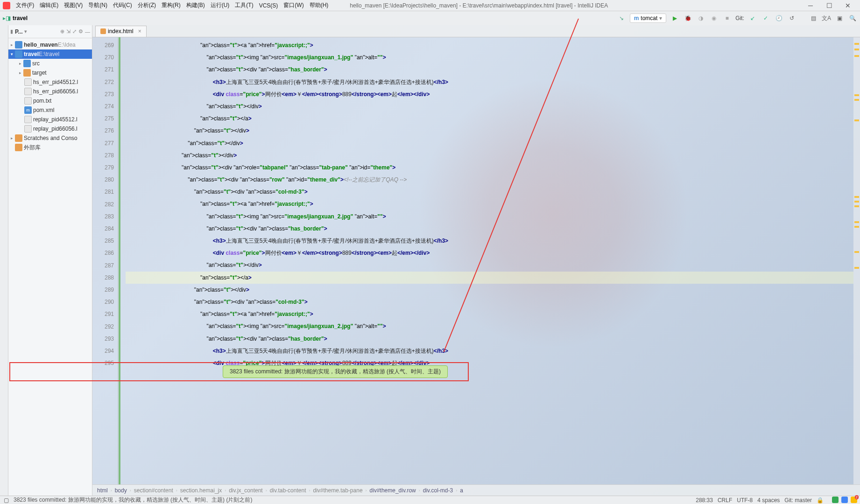 The width and height of the screenshot is (860, 504). What do you see at coordinates (103, 490) in the screenshot?
I see `breadcrumb-item: html` at bounding box center [103, 490].